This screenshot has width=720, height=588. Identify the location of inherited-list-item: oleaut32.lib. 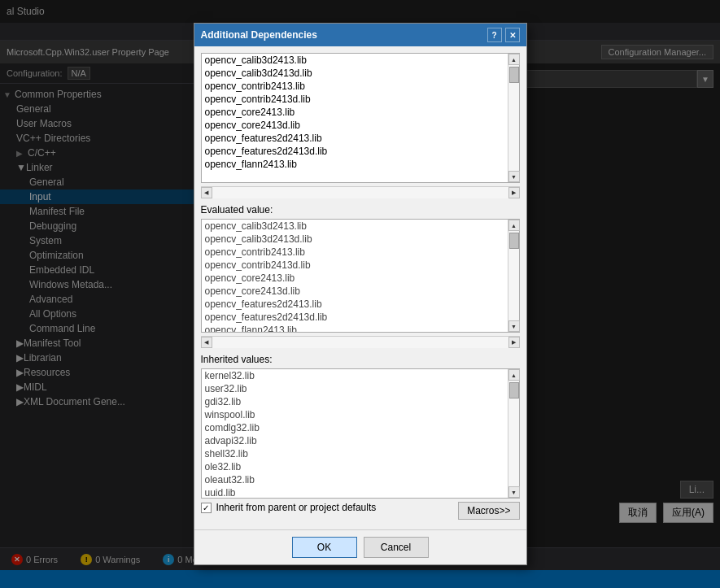
(355, 480).